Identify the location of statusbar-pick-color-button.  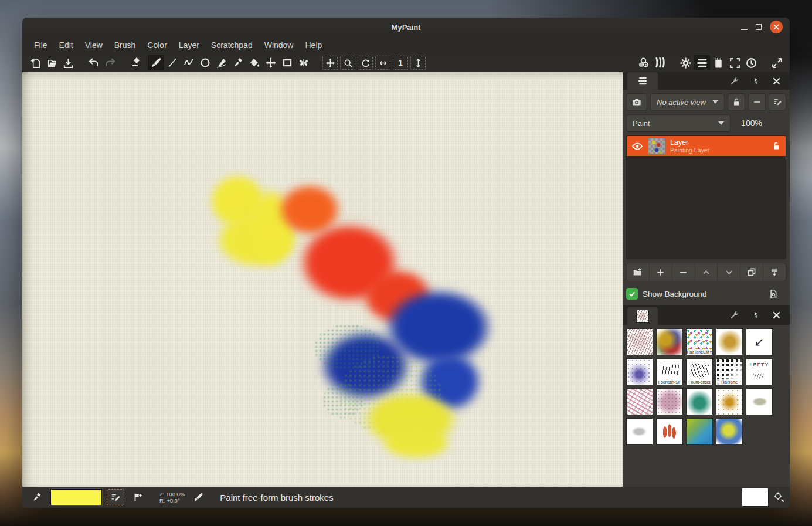
(37, 497).